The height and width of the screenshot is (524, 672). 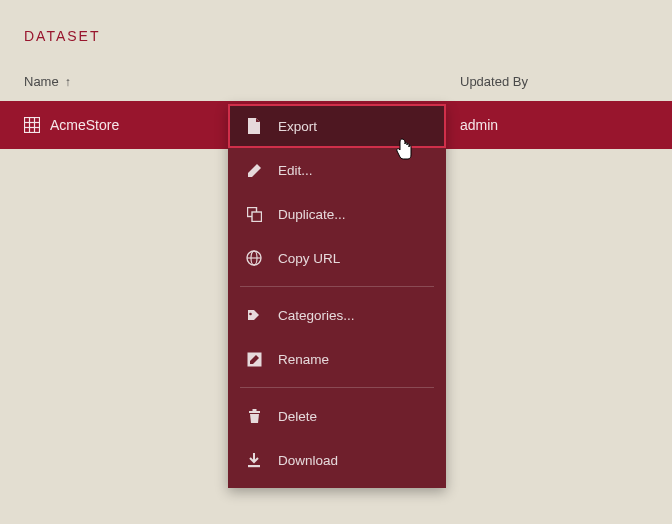 What do you see at coordinates (337, 359) in the screenshot?
I see `menu-item-rename: Rename` at bounding box center [337, 359].